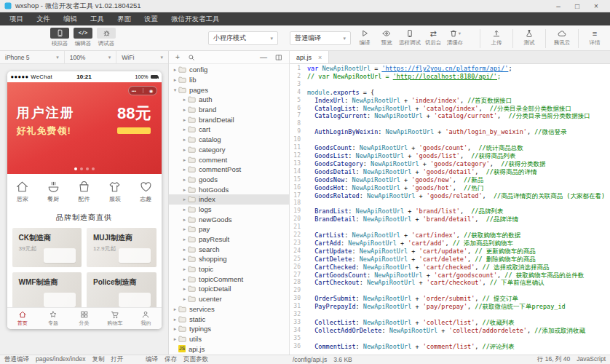  Describe the element at coordinates (17, 360) in the screenshot. I see `status-compile-mode: 普通编译` at that location.